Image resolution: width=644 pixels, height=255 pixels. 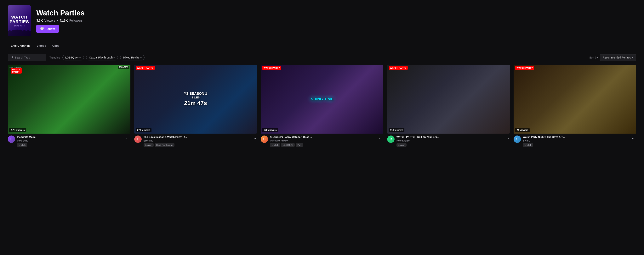 What do you see at coordinates (448, 140) in the screenshot?
I see `stream-info-4: R WATCH PARTY: I Spit on Your Gra... Rek…` at bounding box center [448, 140].